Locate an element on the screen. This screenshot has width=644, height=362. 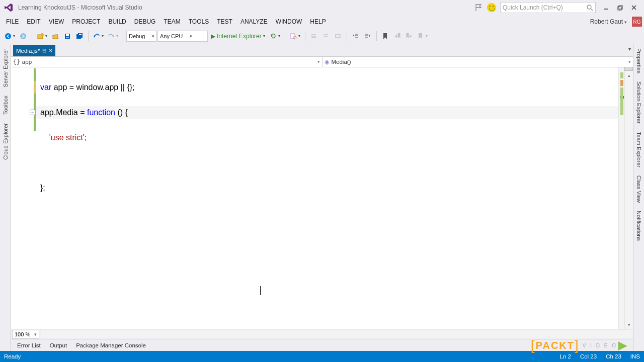
find-in-files-button is located at coordinates (295, 36).